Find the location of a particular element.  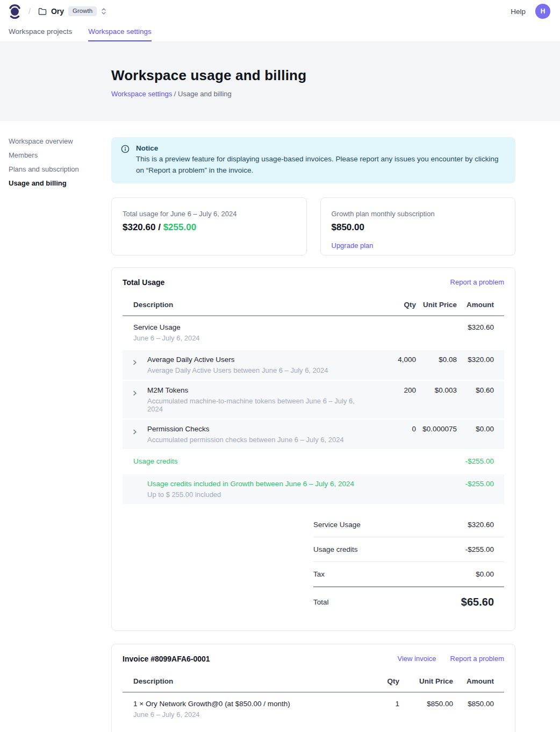

invoice-panel-head: Invoice #8099AFA6-0001 View invoice Repo… is located at coordinates (313, 659).